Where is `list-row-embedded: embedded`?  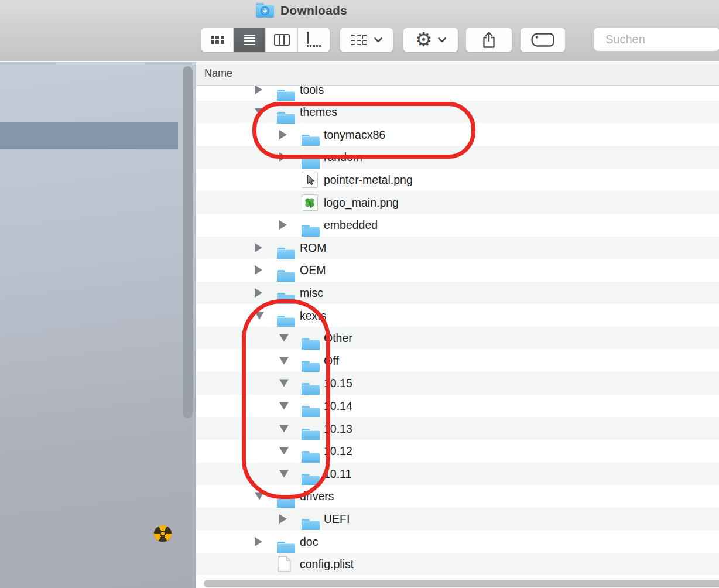 list-row-embedded: embedded is located at coordinates (458, 225).